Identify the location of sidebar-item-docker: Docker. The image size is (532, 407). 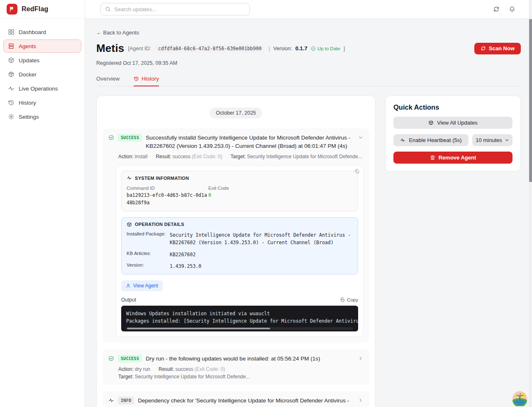
(42, 74).